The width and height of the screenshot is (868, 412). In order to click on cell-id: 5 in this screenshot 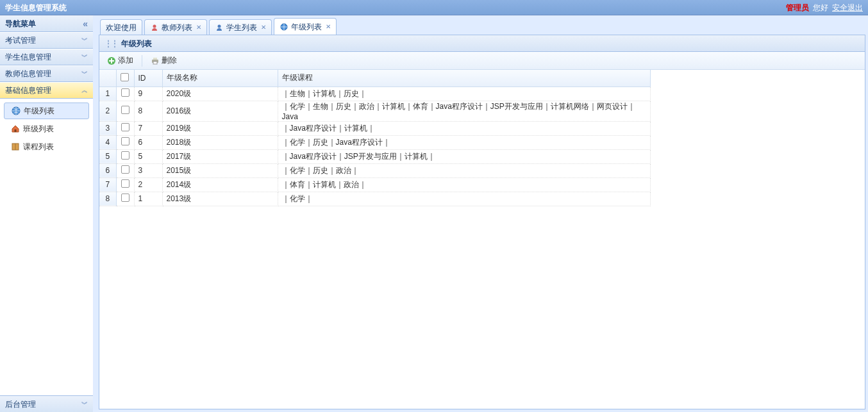, I will do `click(148, 156)`.